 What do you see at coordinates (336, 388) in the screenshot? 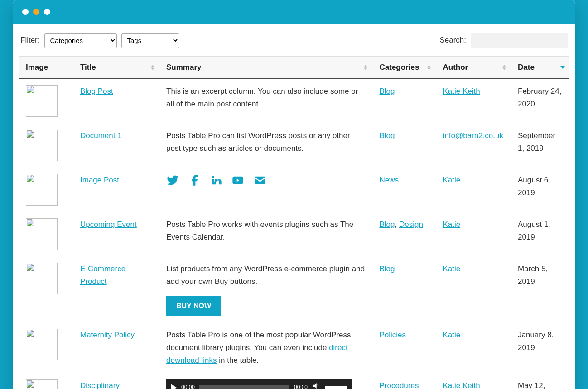
I see `volume-slider` at bounding box center [336, 388].